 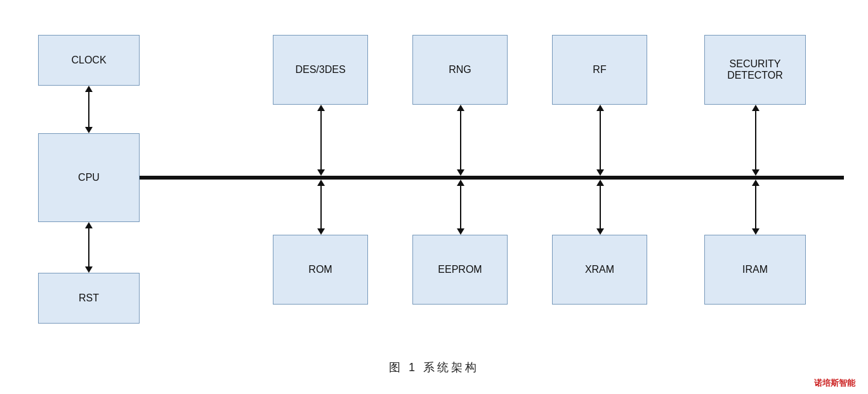 What do you see at coordinates (835, 383) in the screenshot?
I see `logo: 诺培斯智能` at bounding box center [835, 383].